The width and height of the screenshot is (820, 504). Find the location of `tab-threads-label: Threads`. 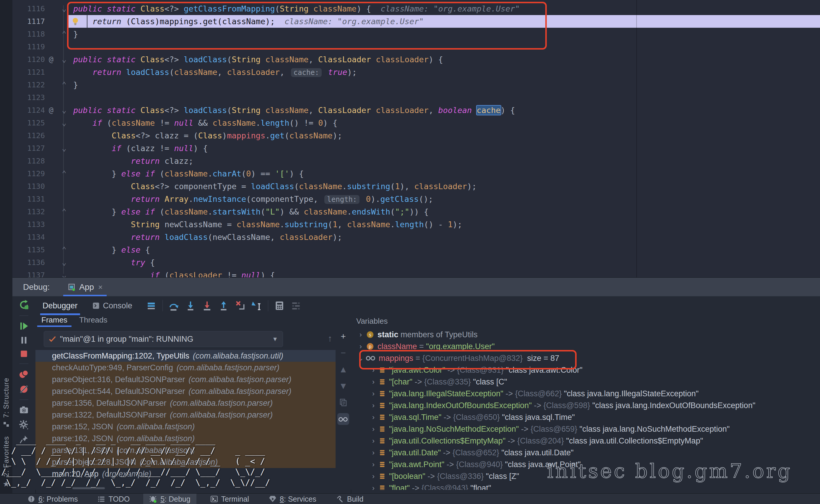

tab-threads-label: Threads is located at coordinates (93, 320).